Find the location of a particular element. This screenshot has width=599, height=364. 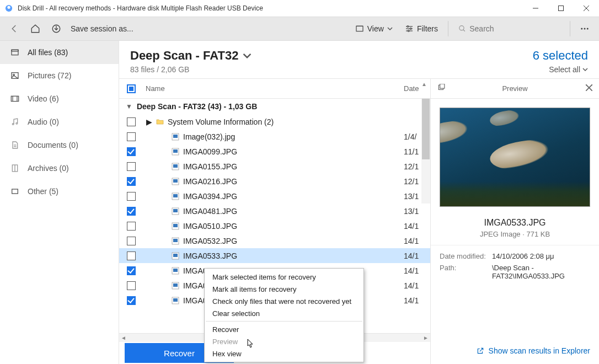

preview-title: Preview is located at coordinates (515, 88).